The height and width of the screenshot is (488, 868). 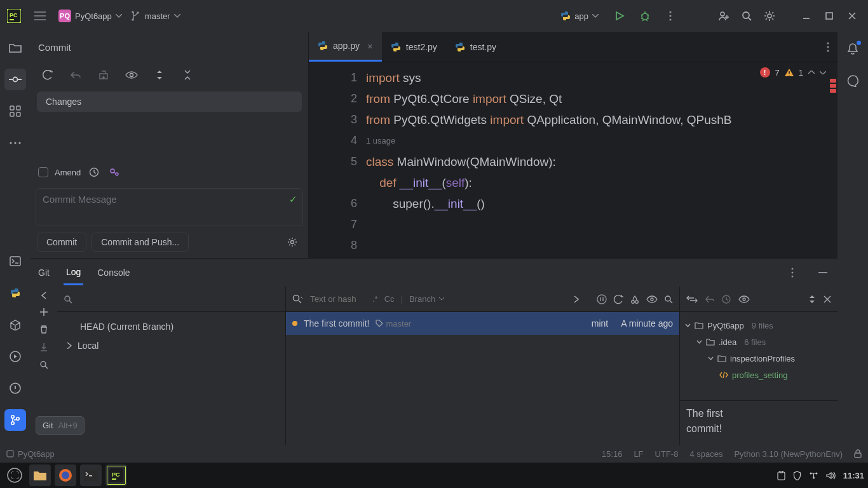 What do you see at coordinates (811, 72) in the screenshot?
I see `prev-highlight-button` at bounding box center [811, 72].